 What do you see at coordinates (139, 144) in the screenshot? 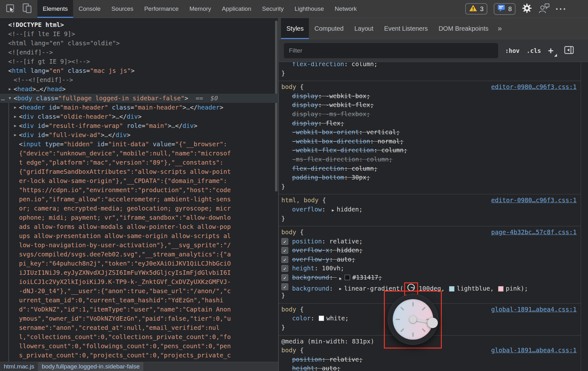
I see `dom-node: <input type="hidden" id="init-data" valu…` at bounding box center [139, 144].